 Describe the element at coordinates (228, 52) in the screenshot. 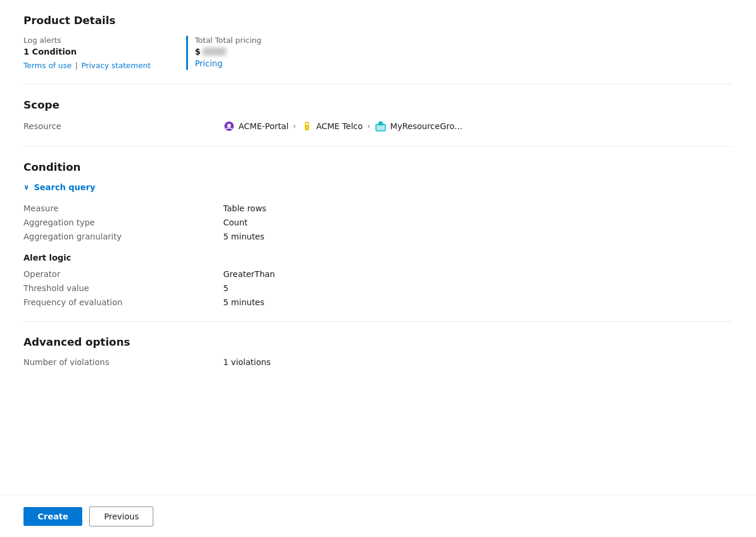

I see `pricing-amount: $` at that location.